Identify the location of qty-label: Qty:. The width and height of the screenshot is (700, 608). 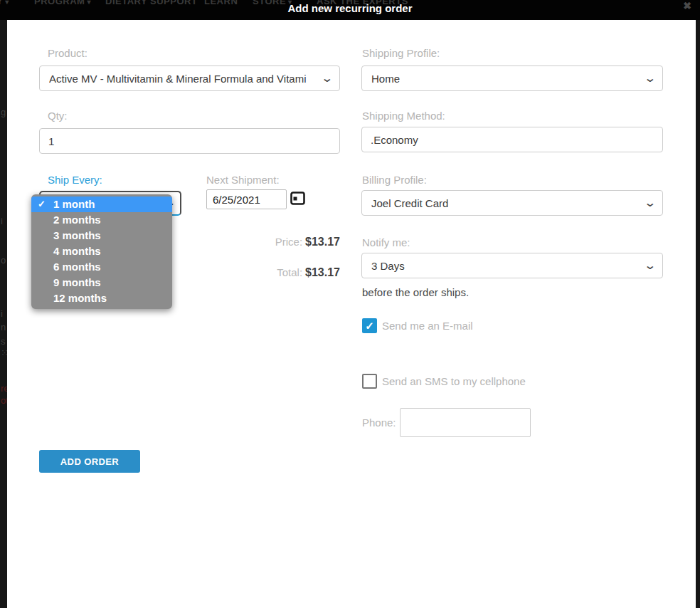
(58, 115).